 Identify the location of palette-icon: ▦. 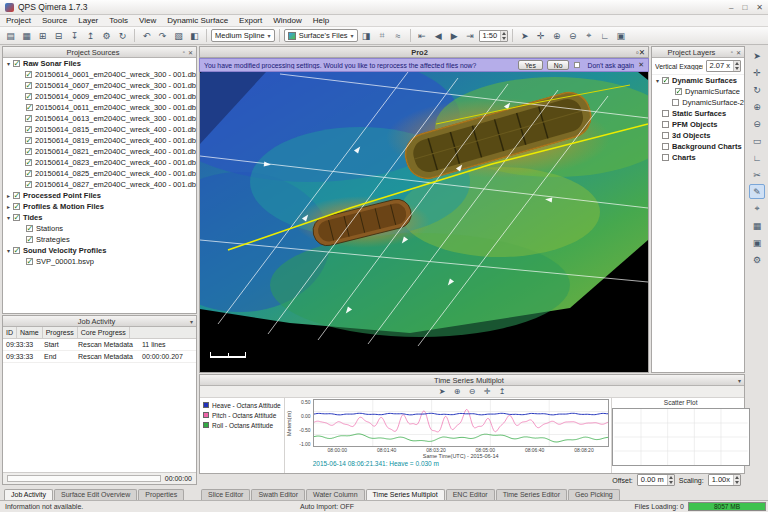
(757, 226).